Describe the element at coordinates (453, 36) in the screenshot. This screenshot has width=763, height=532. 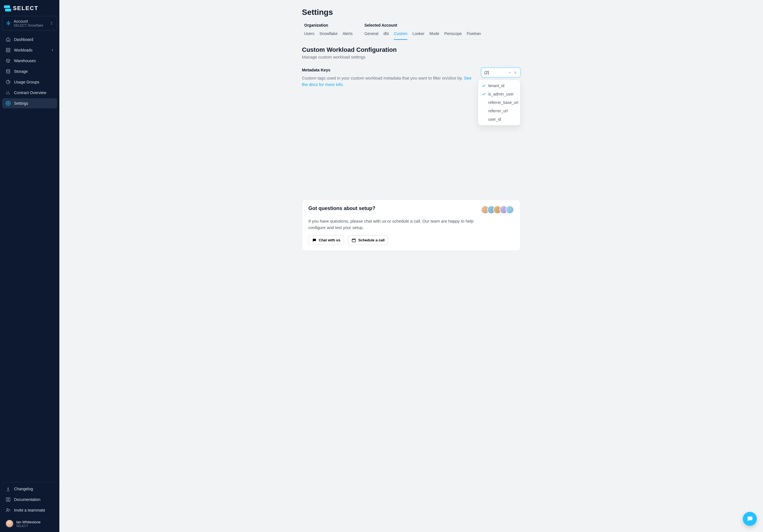
I see `tab-periscope: Periscope` at that location.